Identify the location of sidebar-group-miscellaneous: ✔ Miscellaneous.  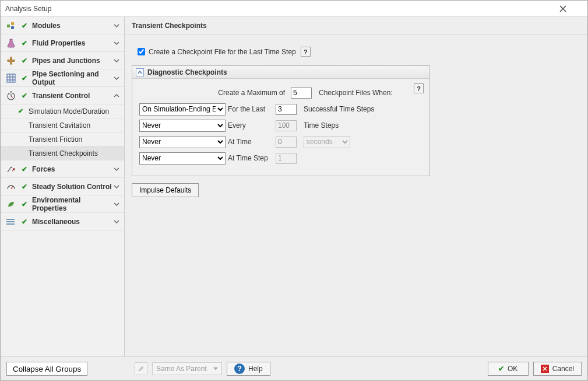
(62, 222).